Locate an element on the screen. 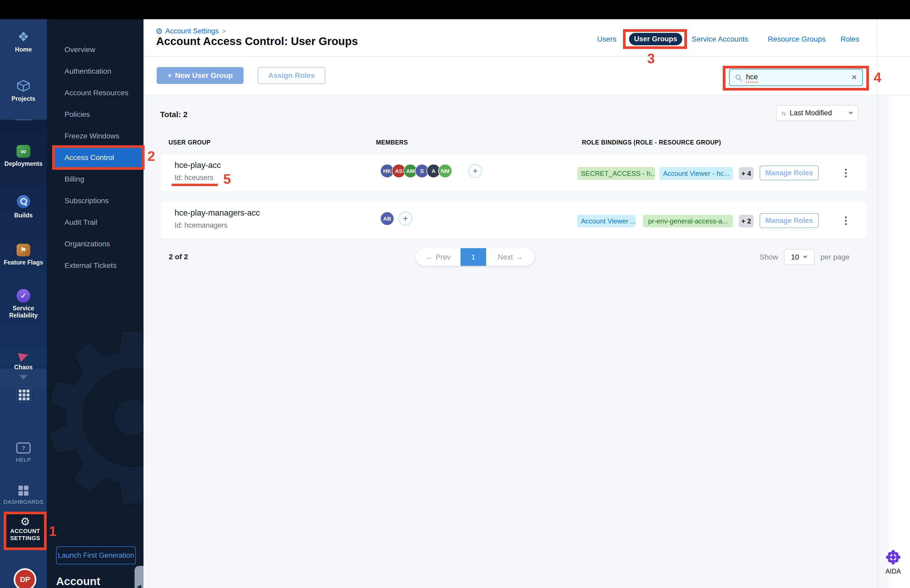  sidebar-item-deployments: ∞ Deployments is located at coordinates (24, 156).